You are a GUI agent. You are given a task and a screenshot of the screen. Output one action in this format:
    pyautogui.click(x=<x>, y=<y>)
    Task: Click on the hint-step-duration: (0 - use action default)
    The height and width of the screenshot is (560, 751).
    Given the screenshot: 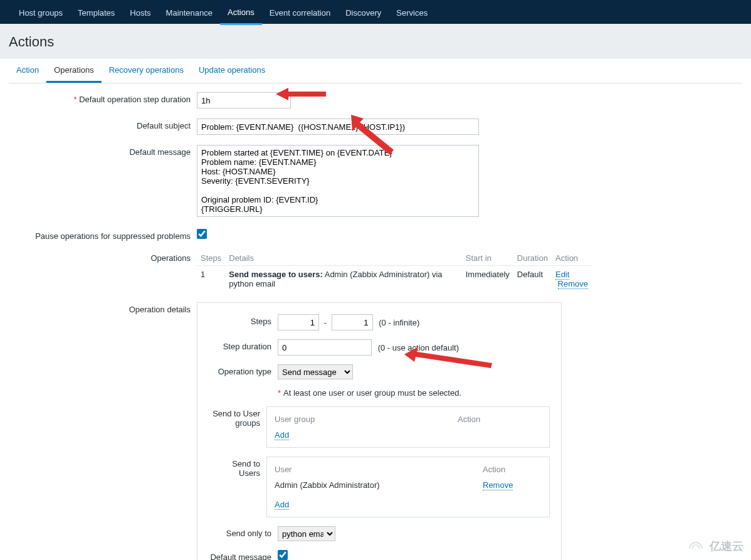 What is the action you would take?
    pyautogui.click(x=419, y=347)
    